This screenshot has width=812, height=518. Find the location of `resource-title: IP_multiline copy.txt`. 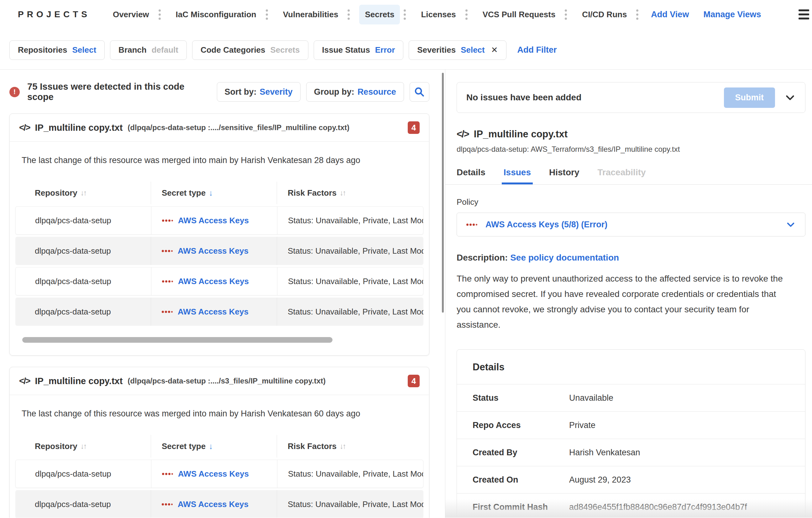

resource-title: IP_multiline copy.txt is located at coordinates (79, 128).